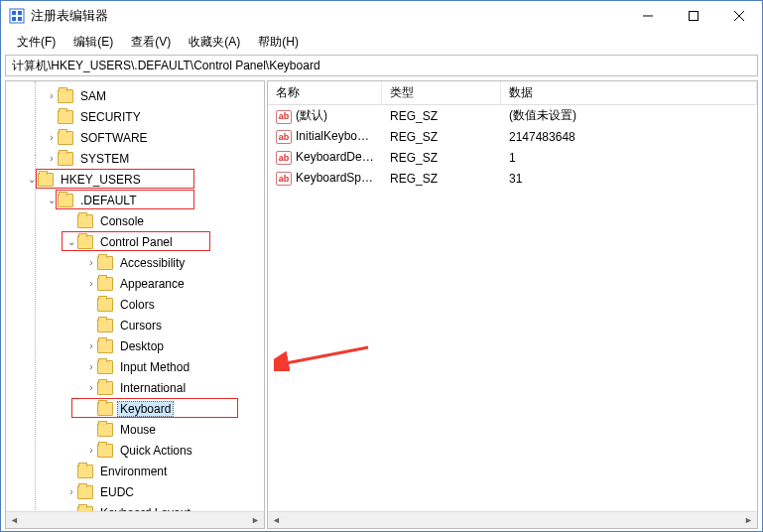  I want to click on tree-label: Console, so click(122, 221).